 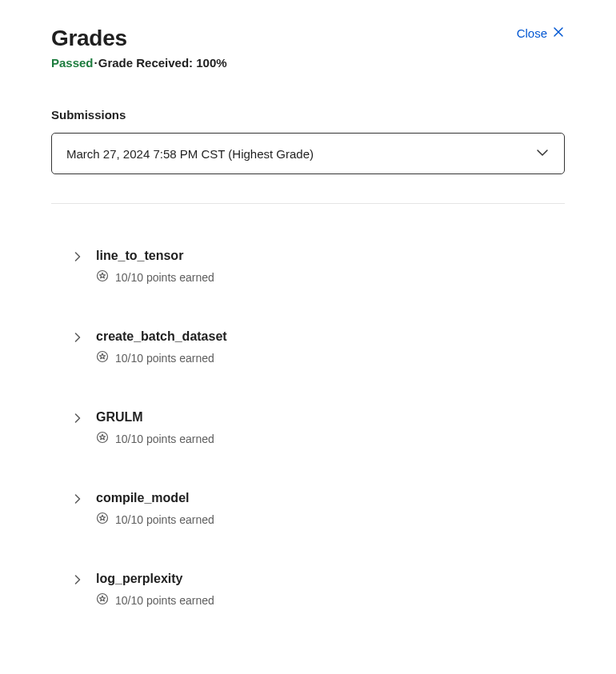 I want to click on item-content: compile_model 10/10 points earned, so click(x=155, y=508).